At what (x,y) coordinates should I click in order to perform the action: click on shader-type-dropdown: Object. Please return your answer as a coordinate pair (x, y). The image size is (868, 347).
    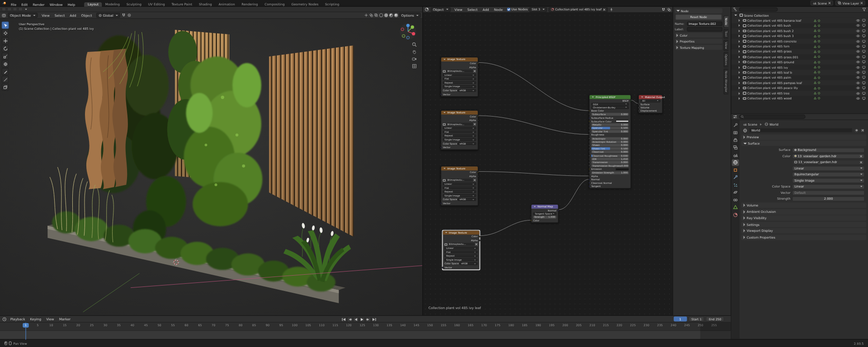
    Looking at the image, I should click on (441, 9).